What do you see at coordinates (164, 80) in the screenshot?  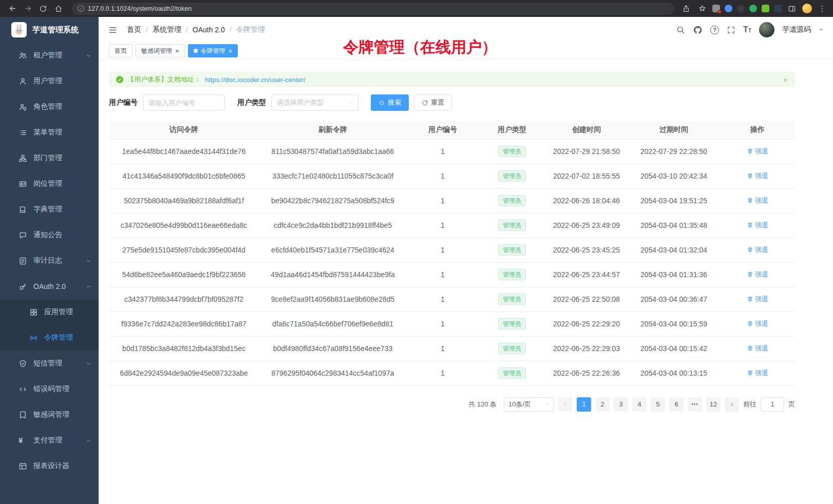 I see `alert-text: 【用户体系】文档地址：` at bounding box center [164, 80].